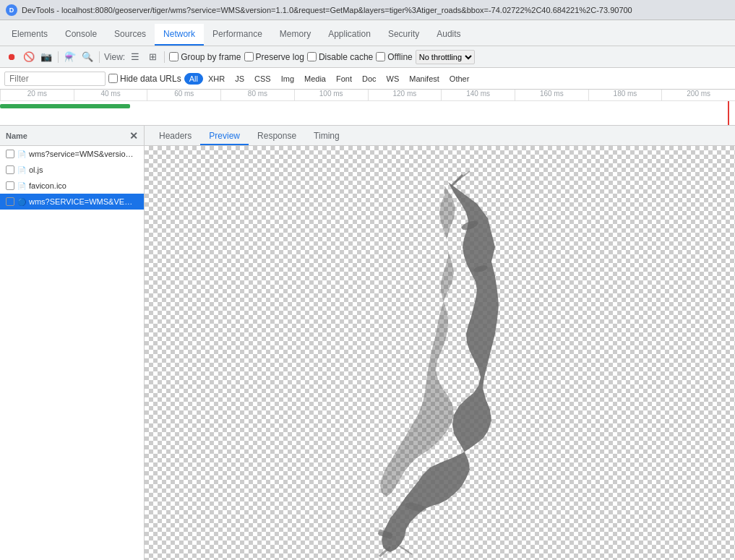 The height and width of the screenshot is (560, 735). Describe the element at coordinates (367, 57) in the screenshot. I see `network-toolbar: ⏺ 🚫 📷 ⚗️ 🔍 View: ☰ ⊞ Group by frame Pres…` at that location.